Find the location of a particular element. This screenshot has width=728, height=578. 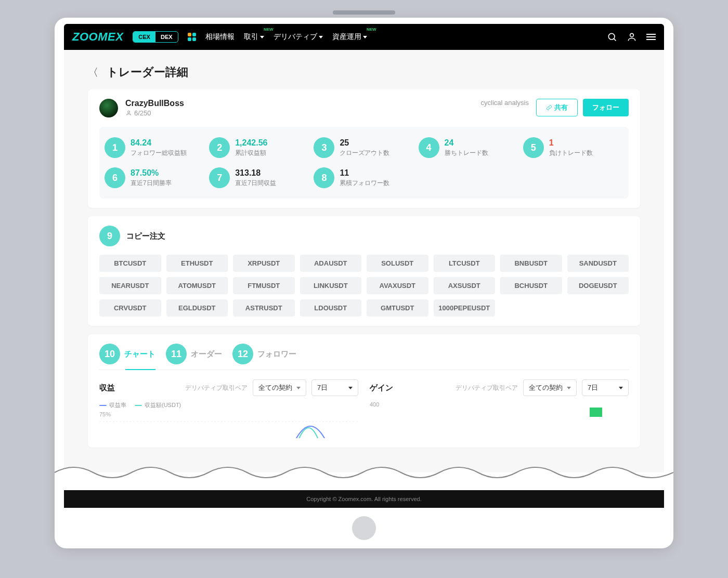

avatar is located at coordinates (109, 108).